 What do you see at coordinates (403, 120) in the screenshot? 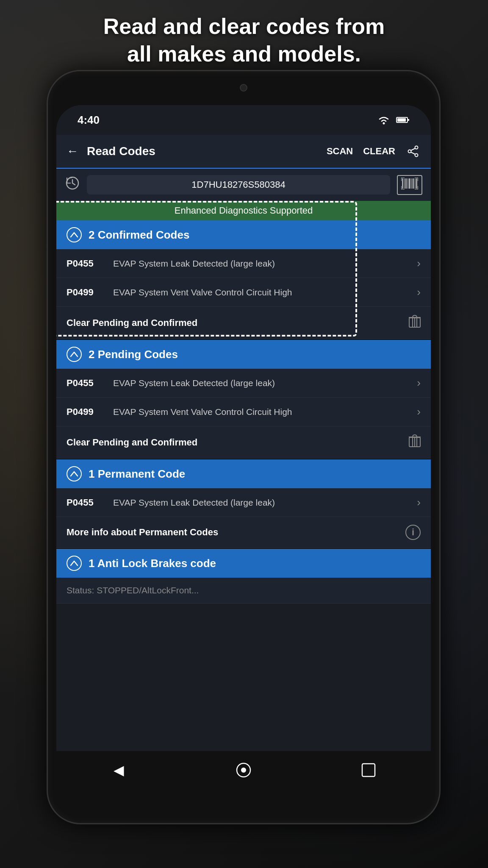
I see `battery-icon` at bounding box center [403, 120].